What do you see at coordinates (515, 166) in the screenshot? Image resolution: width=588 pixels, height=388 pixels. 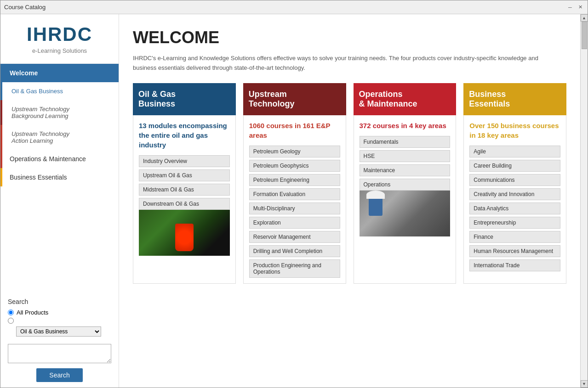 I see `tag-career-building: Career Building` at bounding box center [515, 166].